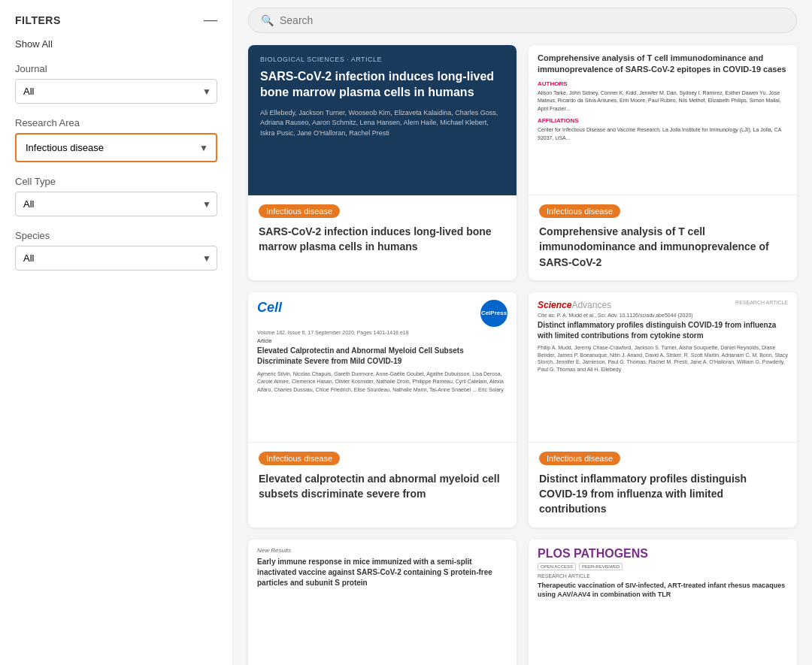 This screenshot has width=812, height=665. What do you see at coordinates (299, 458) in the screenshot?
I see `card-3-badge: Infectious disease` at bounding box center [299, 458].